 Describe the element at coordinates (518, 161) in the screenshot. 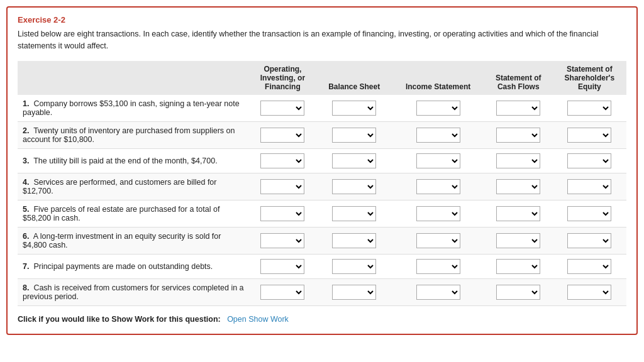

I see `row-3-cashflow-select` at that location.